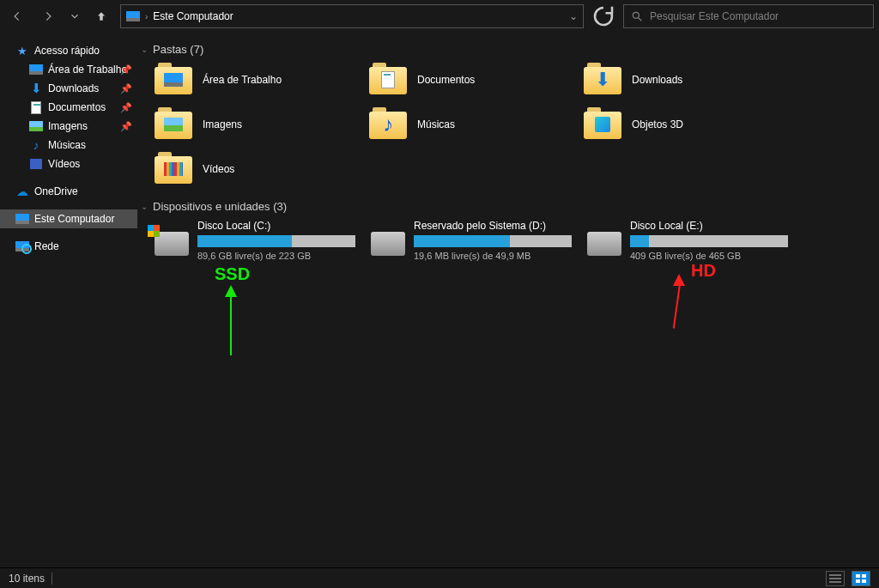 The image size is (879, 588). Describe the element at coordinates (17, 16) in the screenshot. I see `nav-back-button` at that location.